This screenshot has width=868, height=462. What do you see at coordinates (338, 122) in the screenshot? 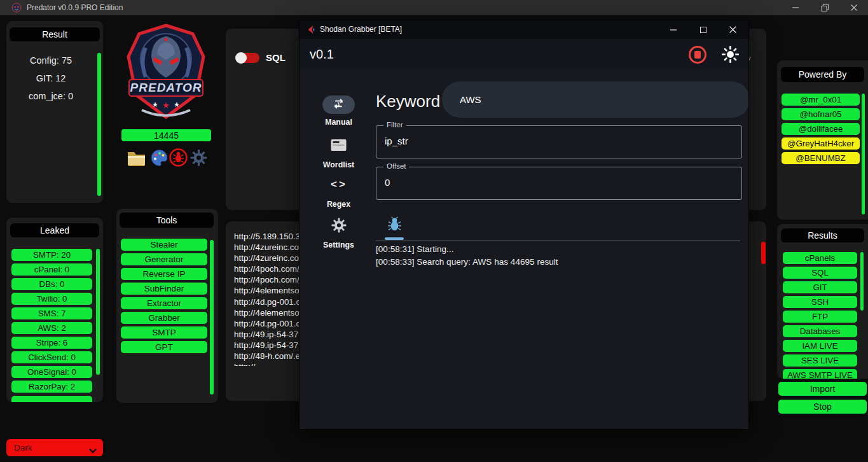
I see `nav-manual-label: Manual` at bounding box center [338, 122].